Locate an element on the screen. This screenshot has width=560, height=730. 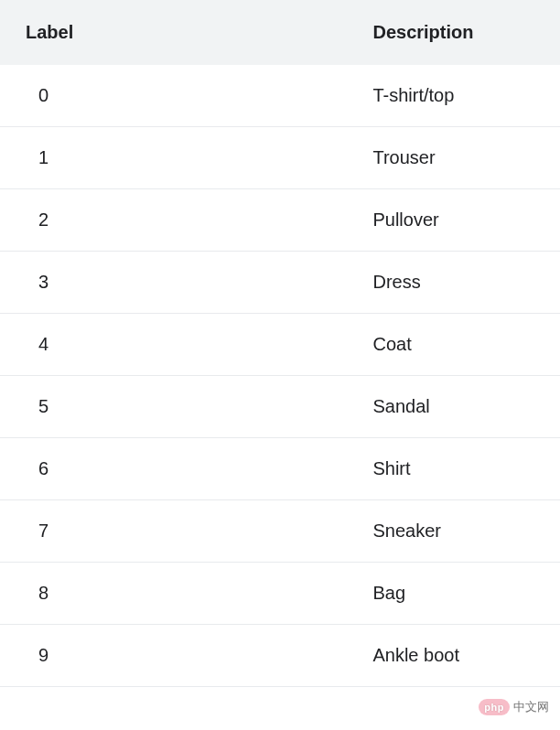
cell-label: 9 is located at coordinates (174, 656).